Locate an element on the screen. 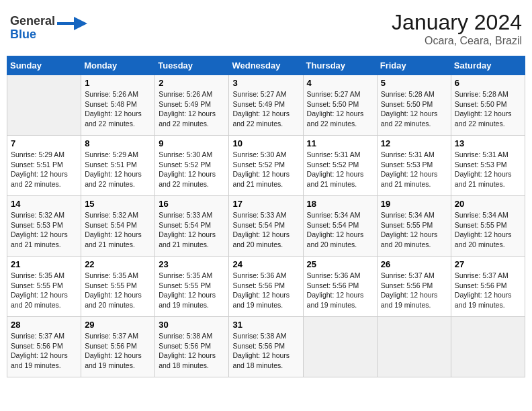  day-sun-info: Sunrise: 5:26 AMSunset: 5:48 PMDaylight:… is located at coordinates (118, 109).